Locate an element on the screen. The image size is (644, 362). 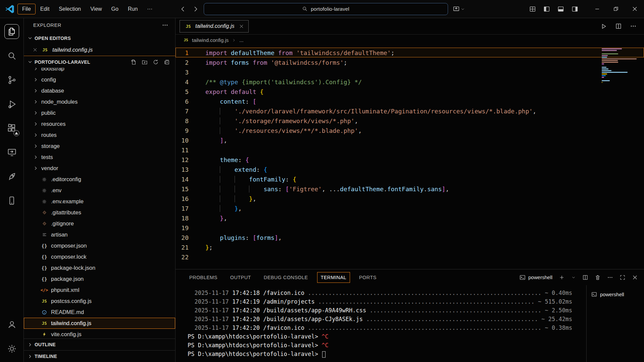
forward-arrow-icon is located at coordinates (195, 9).